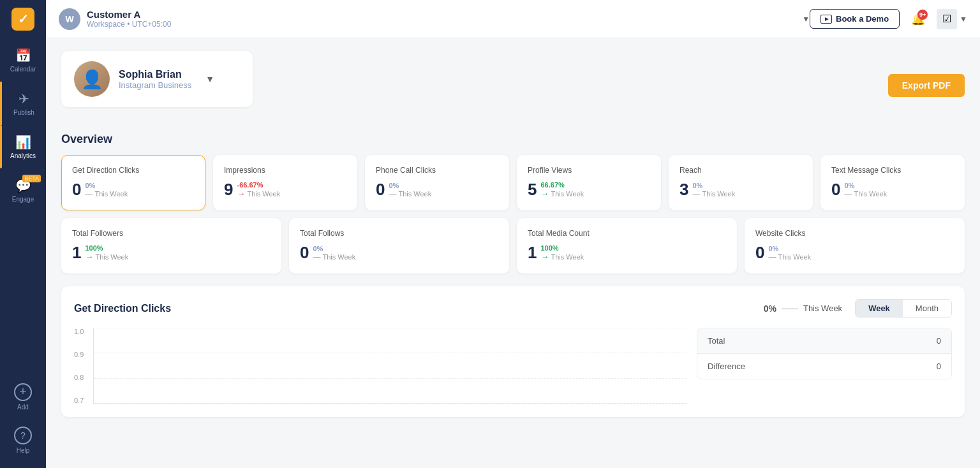 The width and height of the screenshot is (980, 468). What do you see at coordinates (855, 19) in the screenshot?
I see `book-demo-button: ▶ Book a Demo` at bounding box center [855, 19].